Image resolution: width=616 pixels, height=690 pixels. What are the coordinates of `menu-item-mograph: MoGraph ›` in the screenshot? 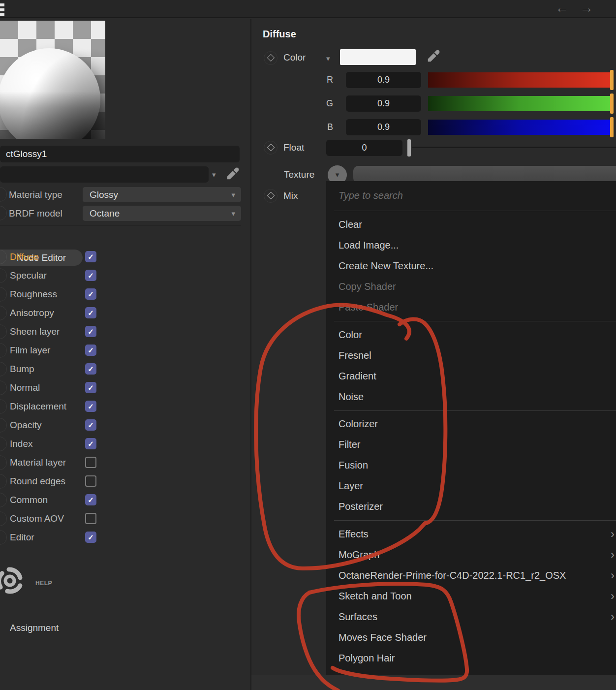 It's located at (471, 555).